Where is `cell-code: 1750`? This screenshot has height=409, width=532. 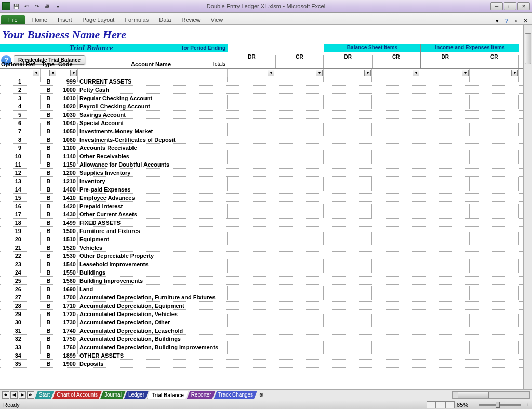
cell-code: 1750 is located at coordinates (68, 338).